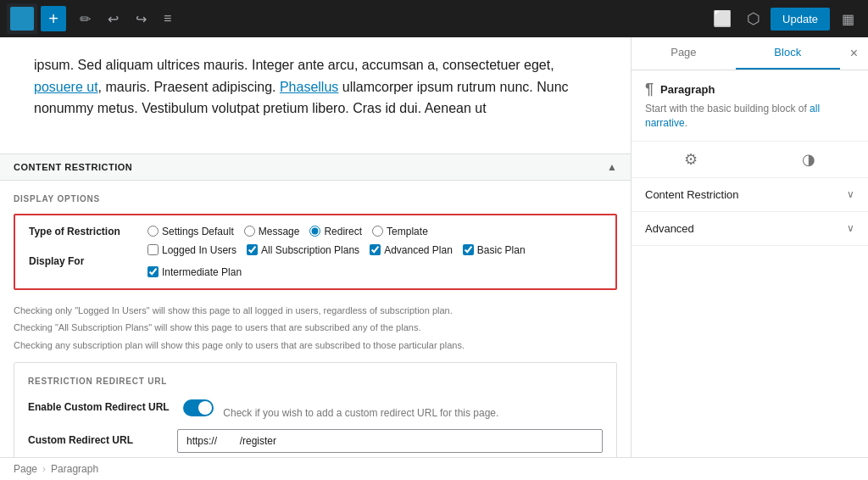 The width and height of the screenshot is (868, 480). Describe the element at coordinates (315, 407) in the screenshot. I see `enable-redirect-row: Enable Custom Redirect URL Check if you …` at that location.